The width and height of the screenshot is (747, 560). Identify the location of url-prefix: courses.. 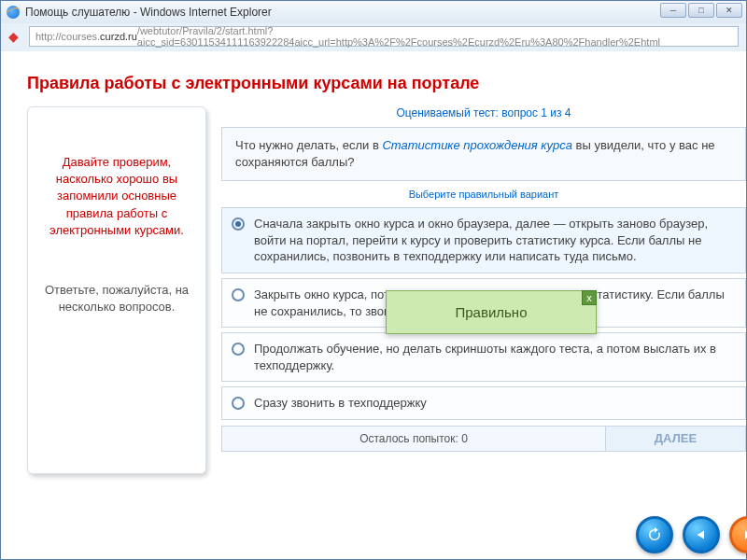
(81, 36).